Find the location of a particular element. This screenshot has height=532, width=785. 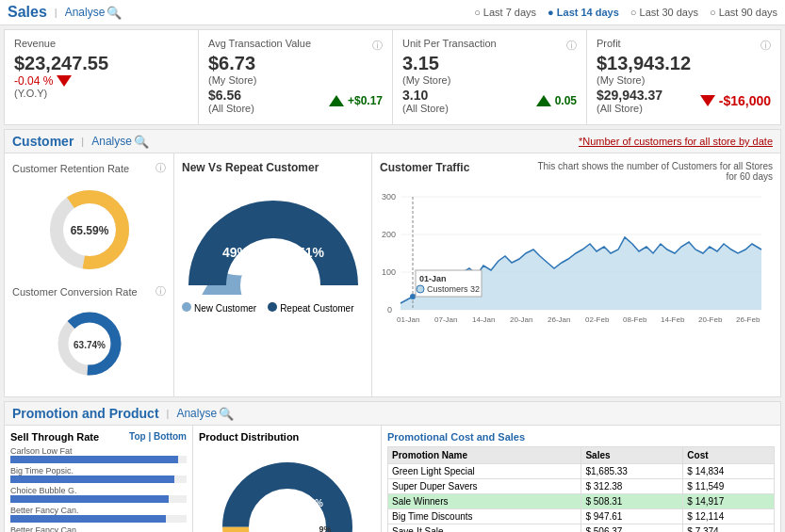

promo-cost-panel: Promotional Cost and Sales Promotion Nam… is located at coordinates (581, 478).